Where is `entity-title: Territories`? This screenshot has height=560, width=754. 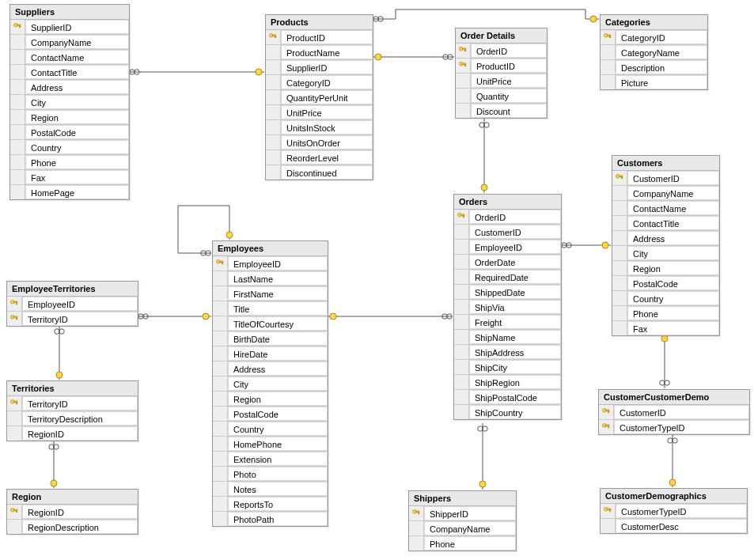
entity-title: Territories is located at coordinates (73, 389).